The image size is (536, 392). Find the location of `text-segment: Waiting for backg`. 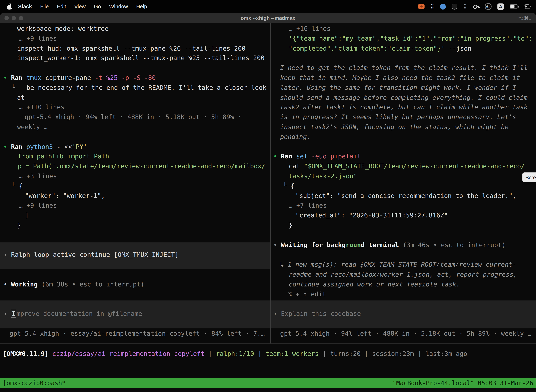

text-segment: Waiting for backg is located at coordinates (313, 245).